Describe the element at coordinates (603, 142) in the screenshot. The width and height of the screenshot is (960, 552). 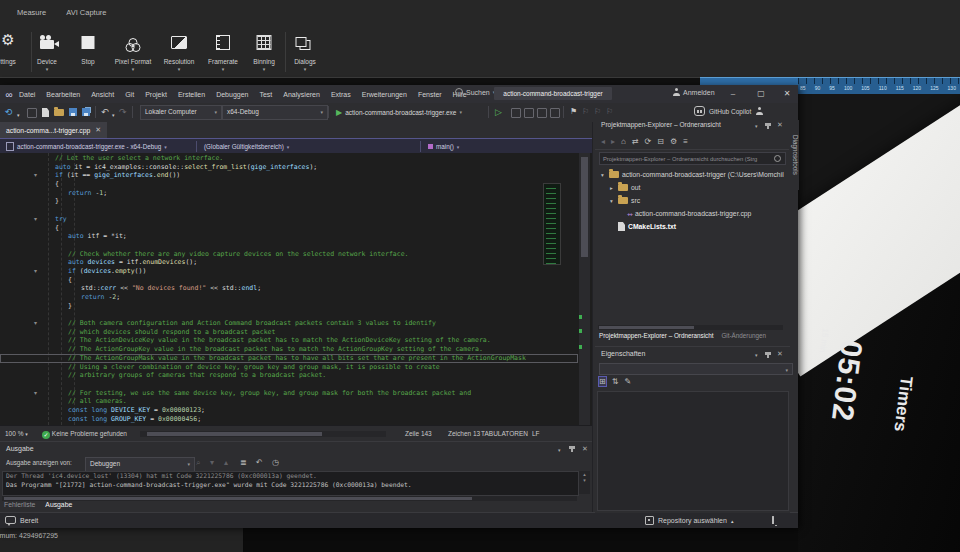
I see `back-icon: ◂` at that location.